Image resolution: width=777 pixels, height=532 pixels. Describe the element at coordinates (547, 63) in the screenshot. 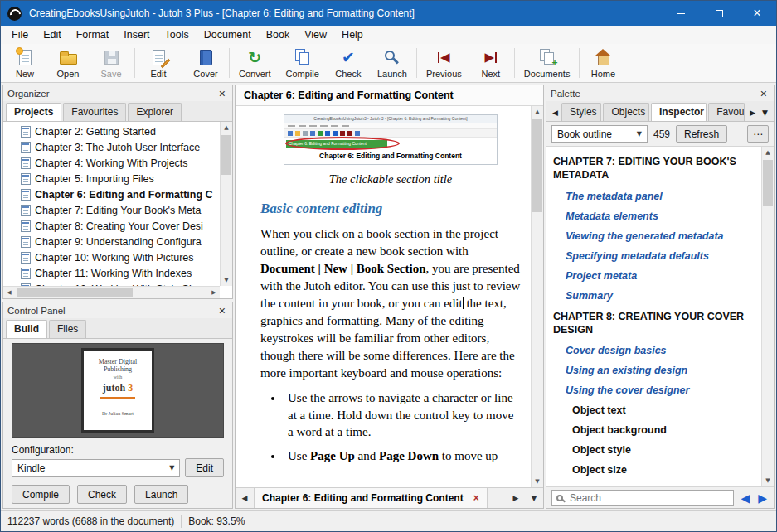

I see `documents-button: + Documents` at that location.